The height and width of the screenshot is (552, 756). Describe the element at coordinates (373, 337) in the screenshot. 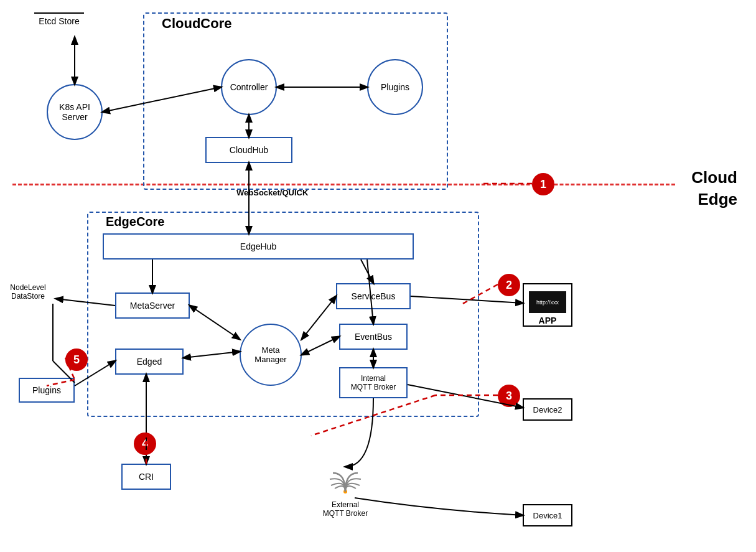

I see `eventbus-rect: EventBus` at that location.